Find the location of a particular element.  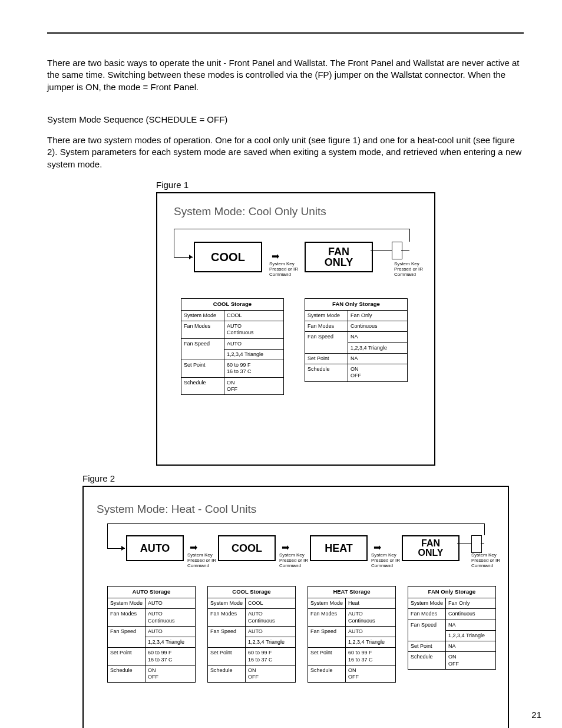

auto-mode-box: AUTO is located at coordinates (155, 548).